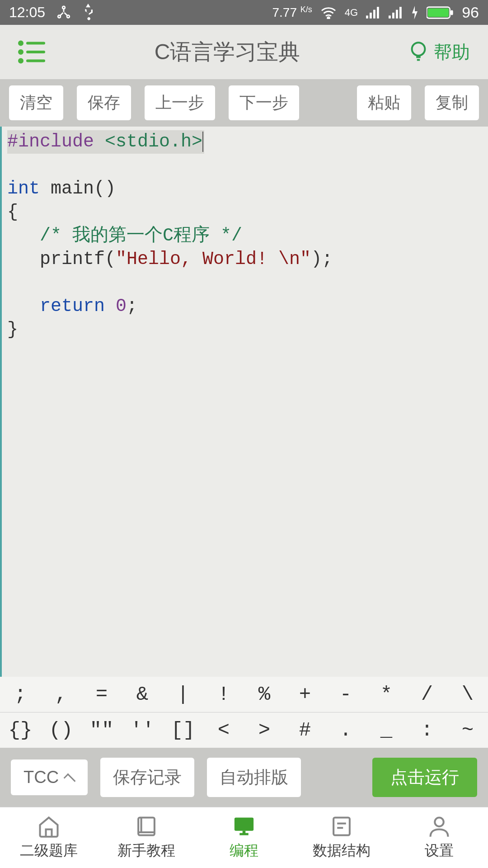 The height and width of the screenshot is (868, 488). What do you see at coordinates (346, 730) in the screenshot?
I see `symbol-key: .` at bounding box center [346, 730].